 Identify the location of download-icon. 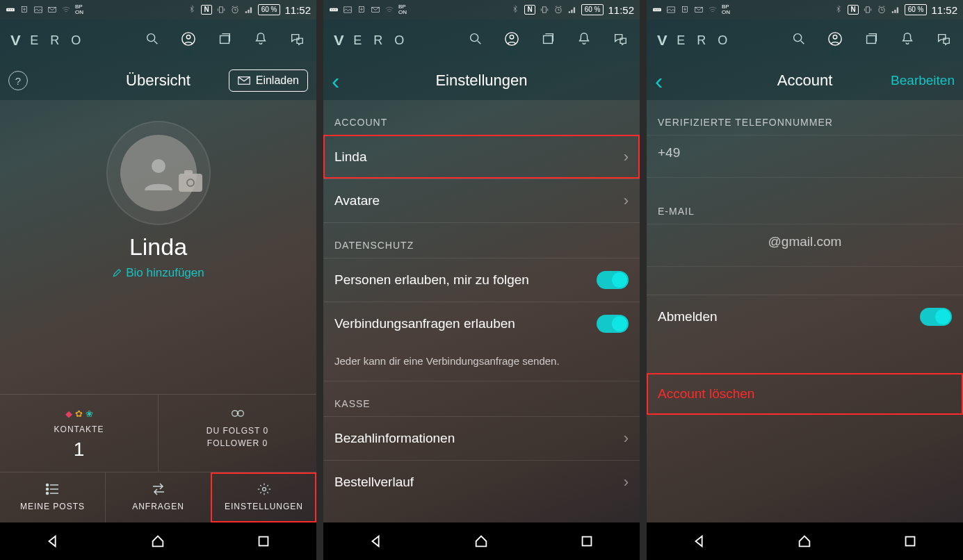
(24, 10).